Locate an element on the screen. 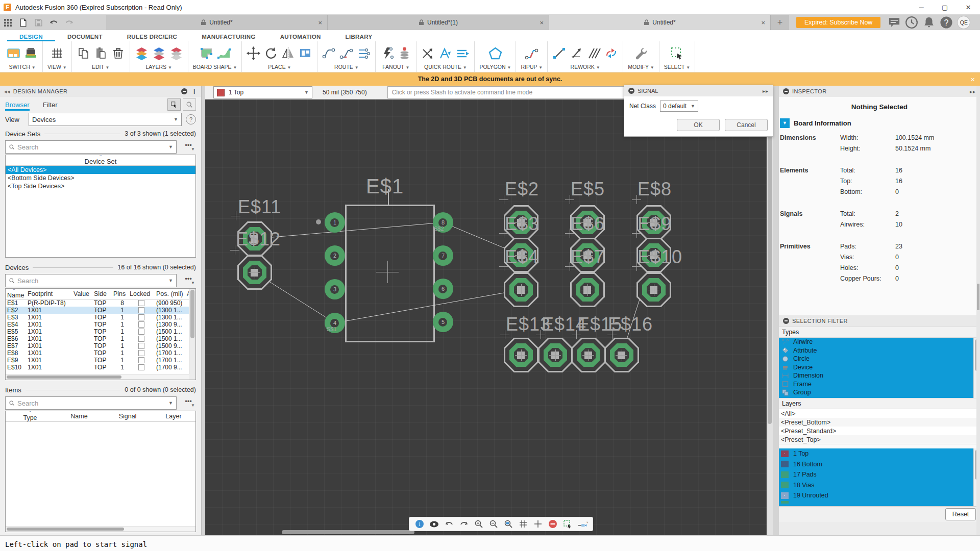 The width and height of the screenshot is (980, 551). command-line-input: Click or press Slash to activate command… is located at coordinates (508, 92).